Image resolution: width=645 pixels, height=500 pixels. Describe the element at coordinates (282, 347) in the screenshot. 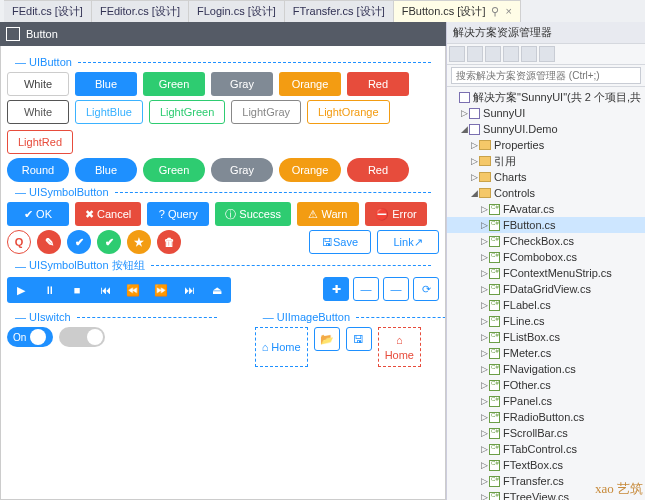

I see `imgbtn-home: ⌂ Home` at that location.